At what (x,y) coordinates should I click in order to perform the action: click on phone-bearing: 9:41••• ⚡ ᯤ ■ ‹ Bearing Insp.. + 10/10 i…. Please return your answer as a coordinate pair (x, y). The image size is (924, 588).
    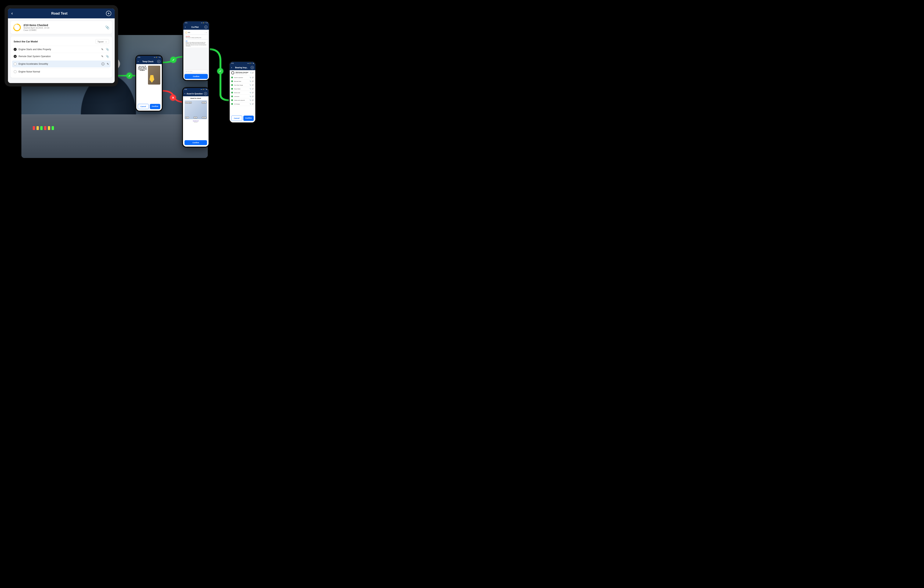
    Looking at the image, I should click on (243, 92).